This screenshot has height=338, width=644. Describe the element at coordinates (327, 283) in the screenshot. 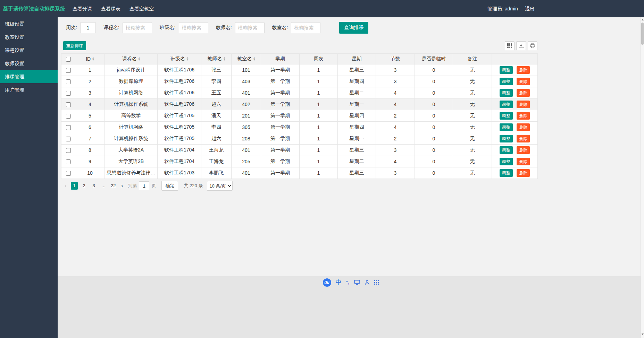

I see `baidu-logo-icon: du` at that location.